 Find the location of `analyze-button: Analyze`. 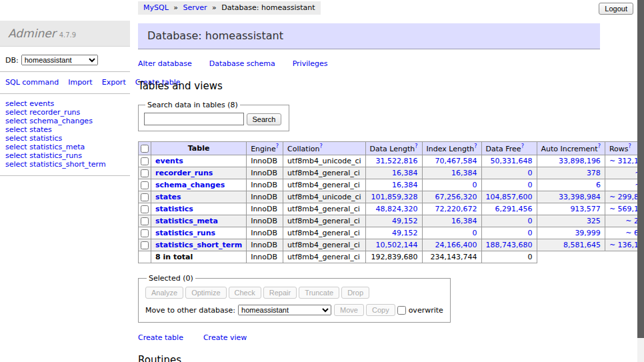

analyze-button: Analyze is located at coordinates (164, 293).